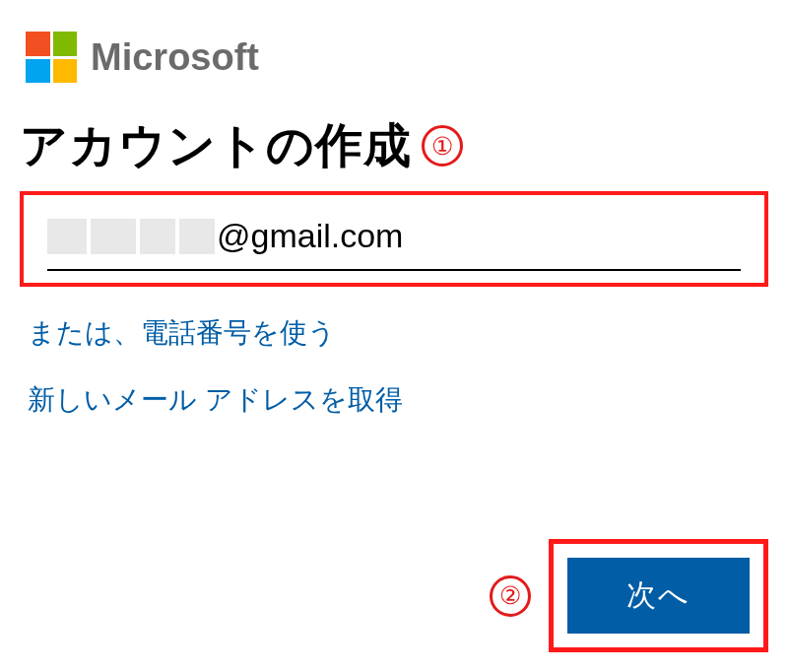 The image size is (788, 672). What do you see at coordinates (309, 236) in the screenshot?
I see `email-domain-text: @gmail.com` at bounding box center [309, 236].